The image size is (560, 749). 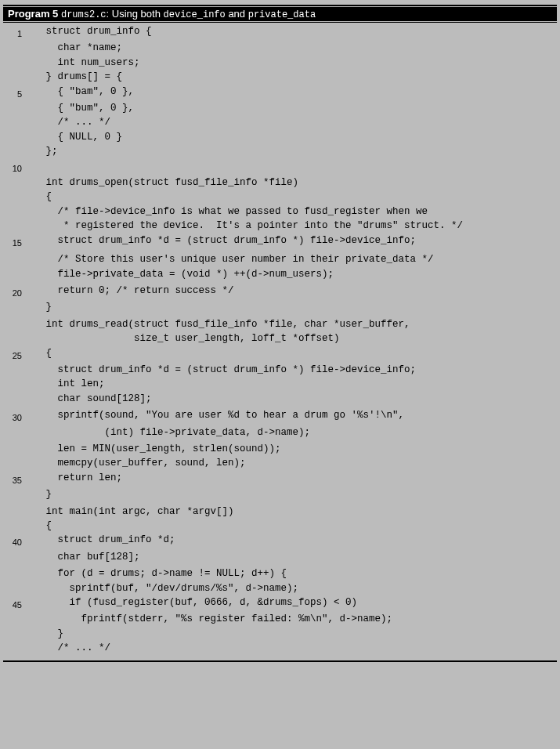 What do you see at coordinates (280, 226) in the screenshot?
I see `code-line: * registered the device. It's a pointer …` at bounding box center [280, 226].